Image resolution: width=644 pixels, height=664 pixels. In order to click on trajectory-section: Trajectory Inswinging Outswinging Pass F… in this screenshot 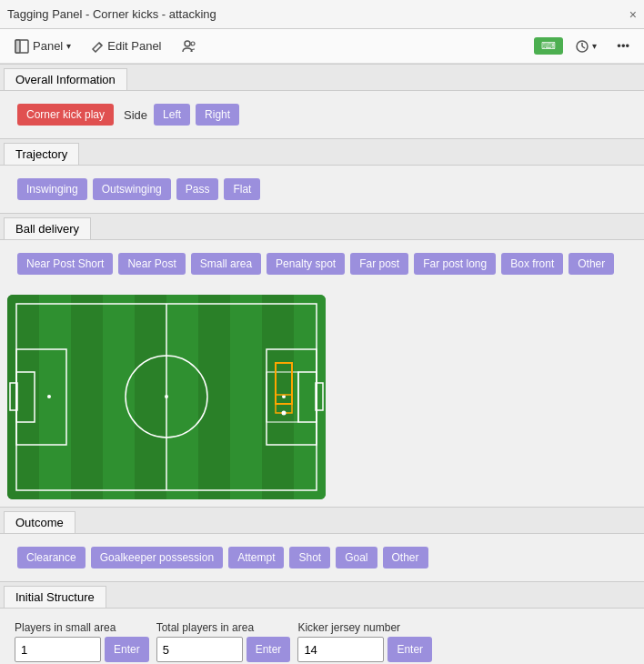, I will do `click(322, 176)`.